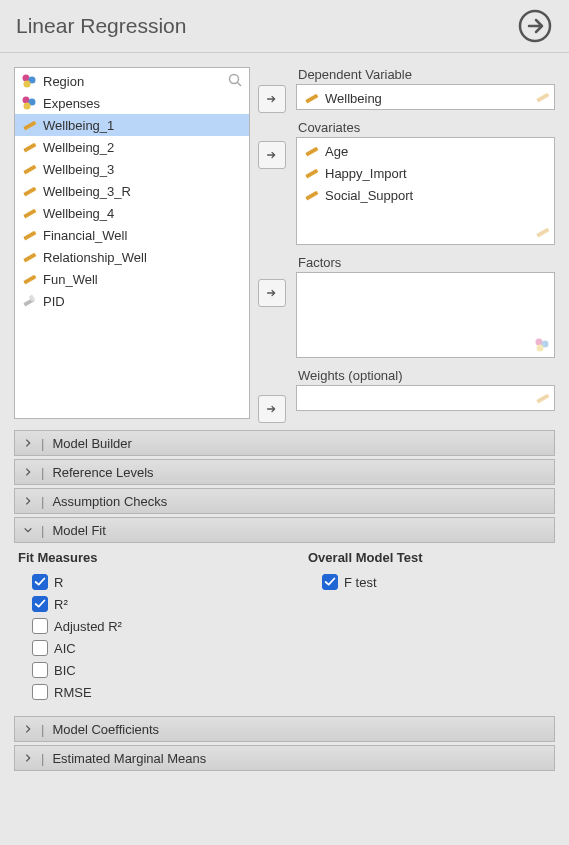 This screenshot has width=569, height=845. Describe the element at coordinates (284, 472) in the screenshot. I see `section-reference_levels: |Reference Levels` at that location.